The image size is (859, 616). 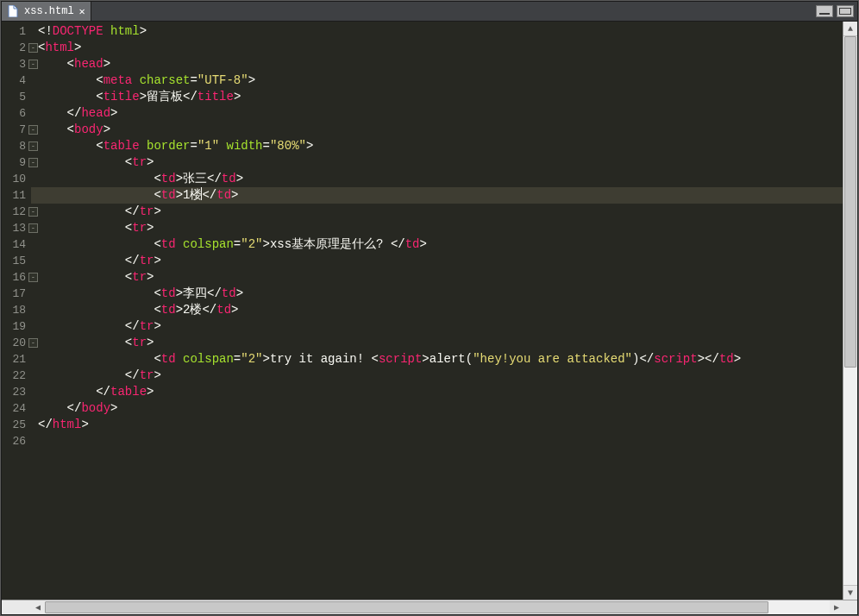 What do you see at coordinates (16, 114) in the screenshot?
I see `line-number: 6` at bounding box center [16, 114].